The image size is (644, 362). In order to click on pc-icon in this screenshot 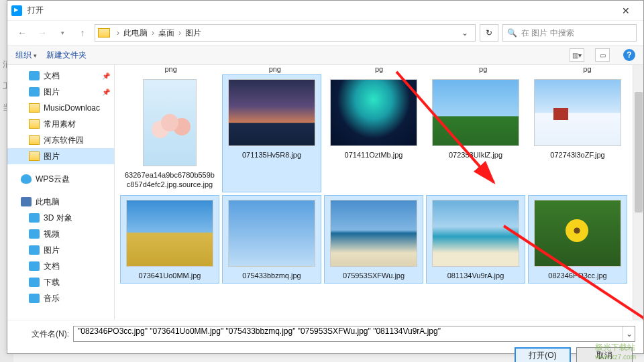, I will do `click(26, 202)`.